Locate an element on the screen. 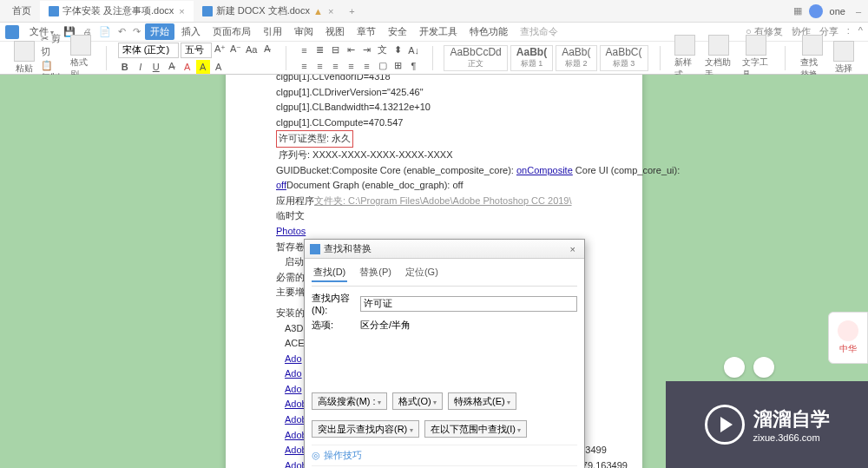  special-format-button: 特殊格式(E) is located at coordinates (483, 401).